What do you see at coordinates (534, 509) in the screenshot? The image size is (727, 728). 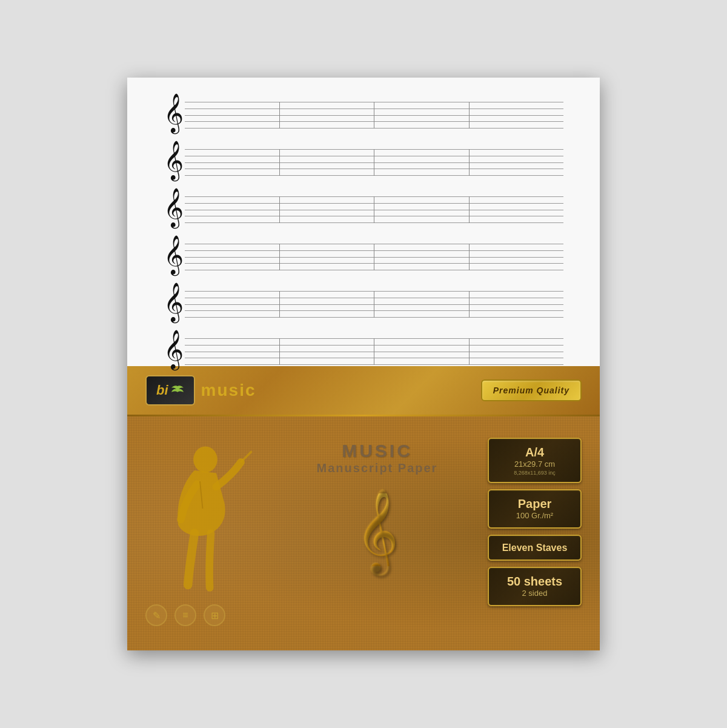 I see `spec-box-paper: Paper 100 Gr./m²` at bounding box center [534, 509].